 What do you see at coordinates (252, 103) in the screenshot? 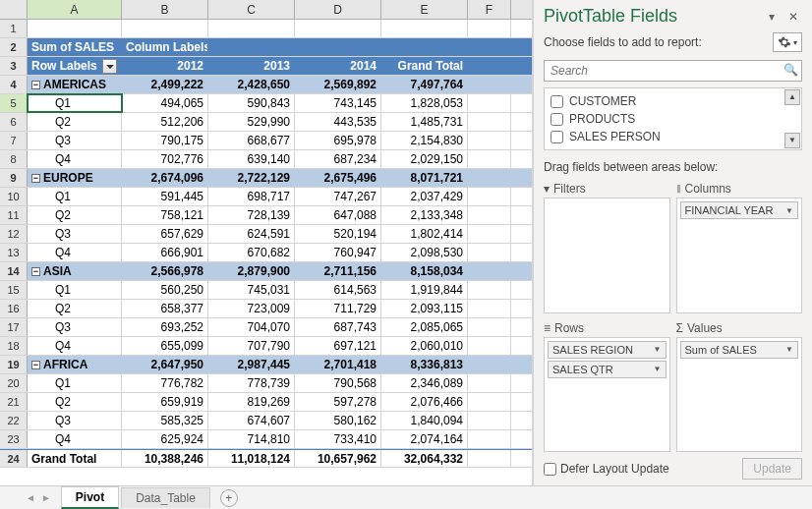
I see `cell: 590,843` at bounding box center [252, 103].